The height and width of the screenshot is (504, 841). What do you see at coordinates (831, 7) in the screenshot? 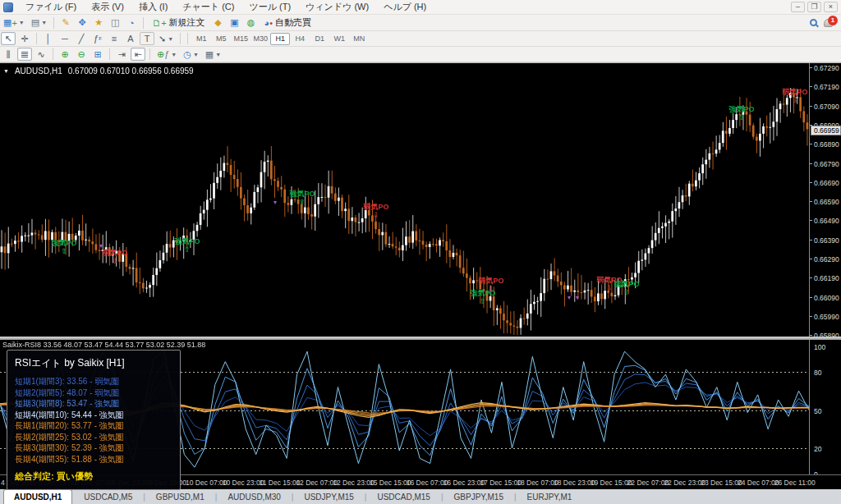
I see `close-button: ×` at bounding box center [831, 7].